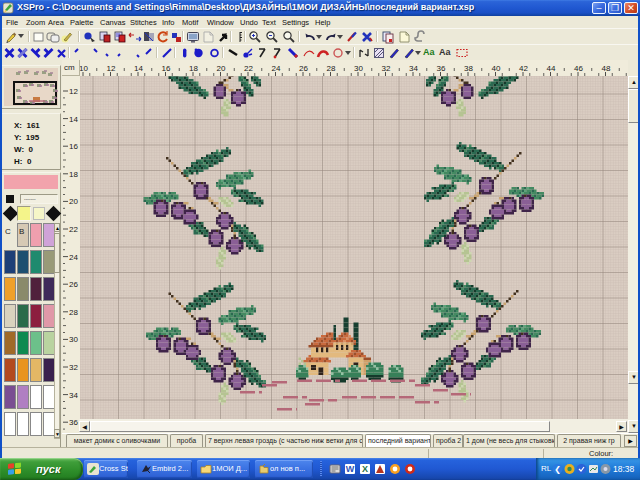 This screenshot has height=480, width=640. I want to click on svg-text: 46, so click(578, 68).